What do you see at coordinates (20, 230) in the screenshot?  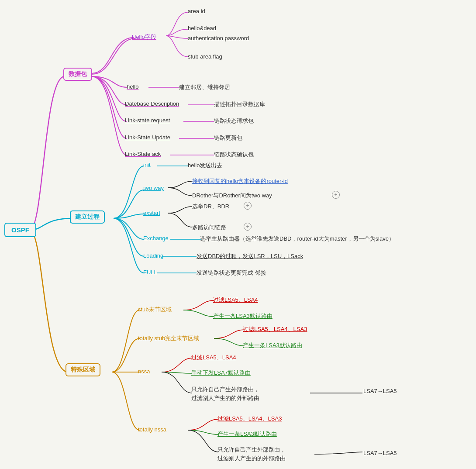 I see `ospf-node: OSPF` at bounding box center [20, 230].